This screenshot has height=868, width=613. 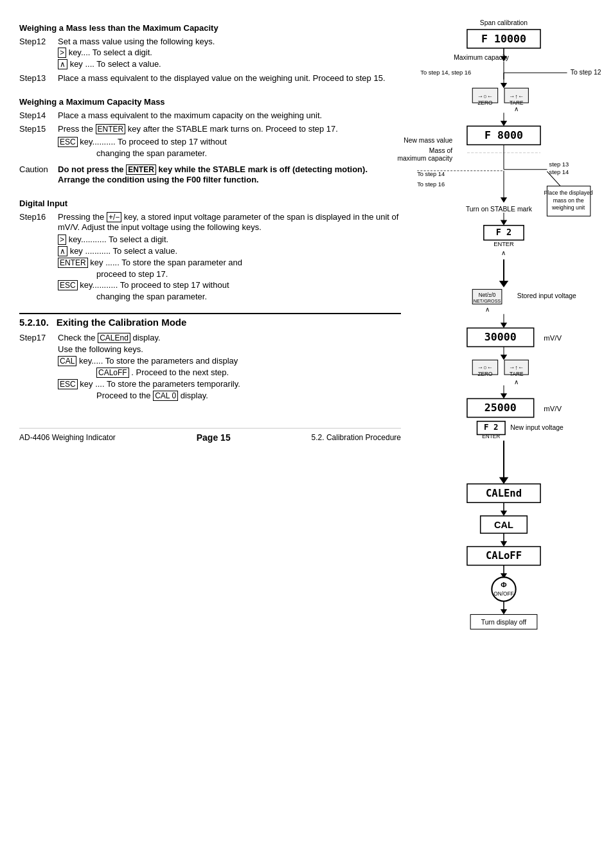 I want to click on section-heading-digital: Digital Input, so click(x=210, y=203).